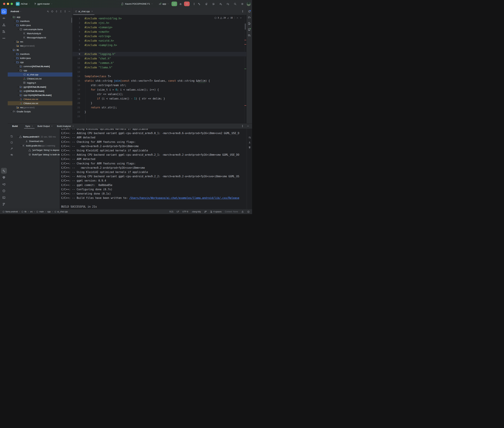  Describe the element at coordinates (245, 27) in the screenshot. I see `editor-scrollbar` at that location.